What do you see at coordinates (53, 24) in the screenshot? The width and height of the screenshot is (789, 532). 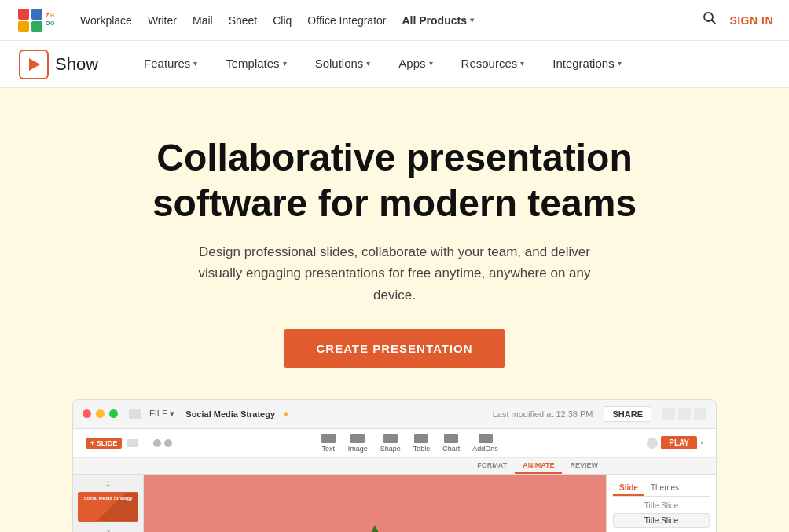 I see `svg-text: O` at bounding box center [53, 24].